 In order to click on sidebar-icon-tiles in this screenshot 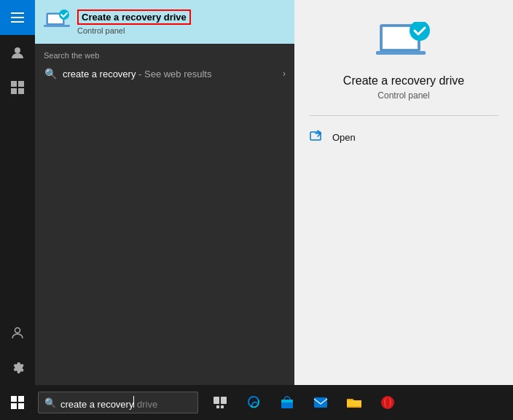, I will do `click(17, 88)`.